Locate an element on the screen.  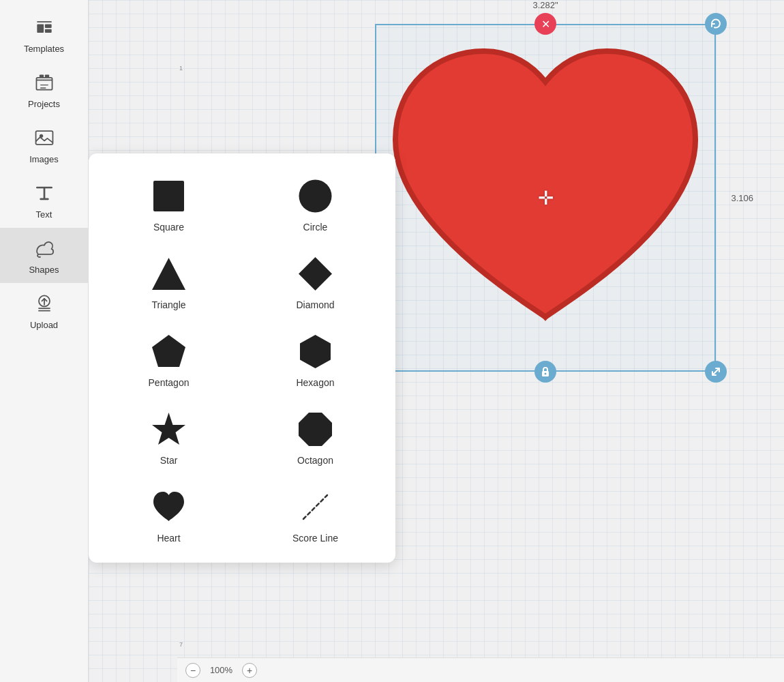
star-label: Star is located at coordinates (169, 460).